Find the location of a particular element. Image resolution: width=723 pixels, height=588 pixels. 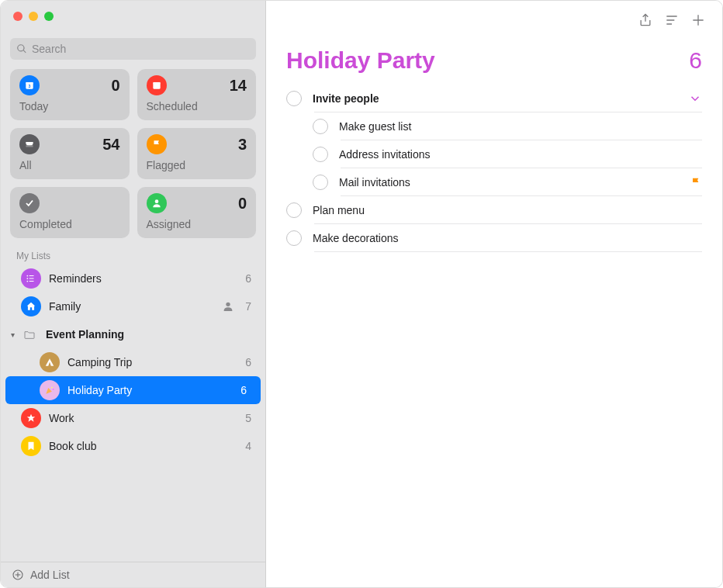

house-icon is located at coordinates (31, 306).